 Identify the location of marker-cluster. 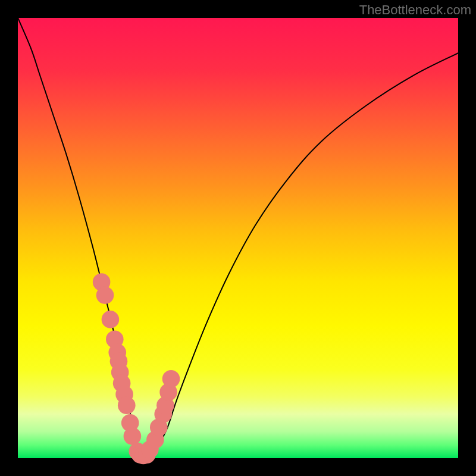
(137, 369).